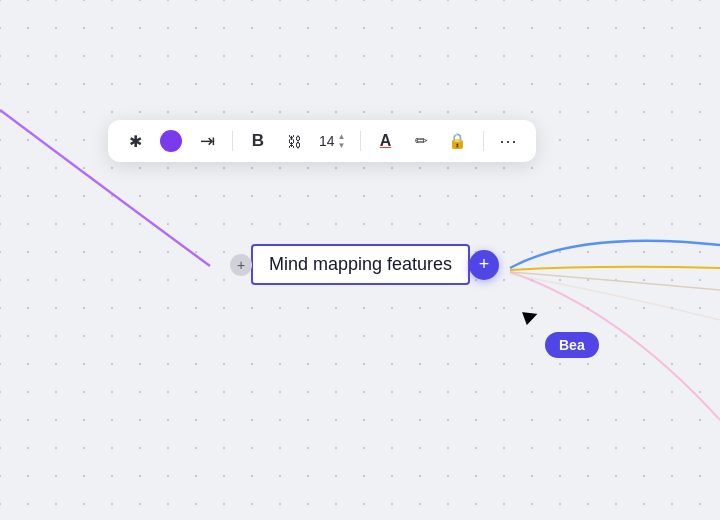 This screenshot has width=720, height=520. I want to click on font-size-arrows: ▲ ▼, so click(342, 142).